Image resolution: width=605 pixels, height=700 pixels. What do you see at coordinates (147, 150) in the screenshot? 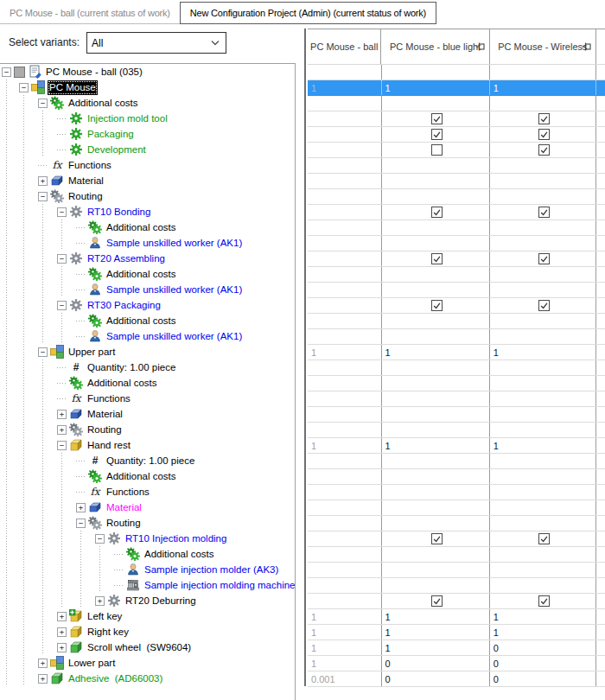
I see `tree-item: Development` at bounding box center [147, 150].